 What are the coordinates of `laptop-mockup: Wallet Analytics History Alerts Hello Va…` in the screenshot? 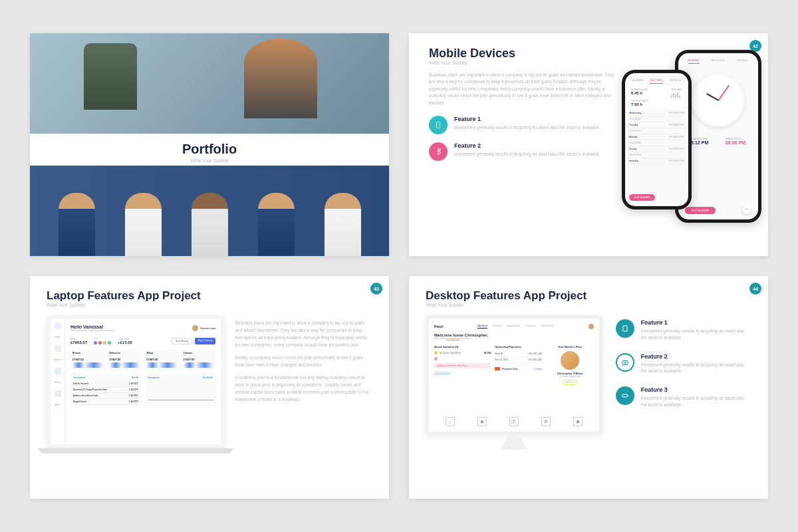 It's located at (136, 382).